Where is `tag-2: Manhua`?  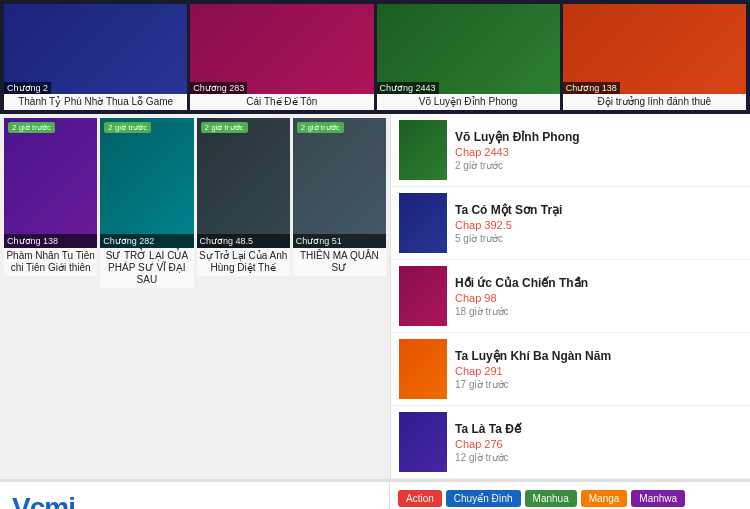 tag-2: Manhua is located at coordinates (551, 498).